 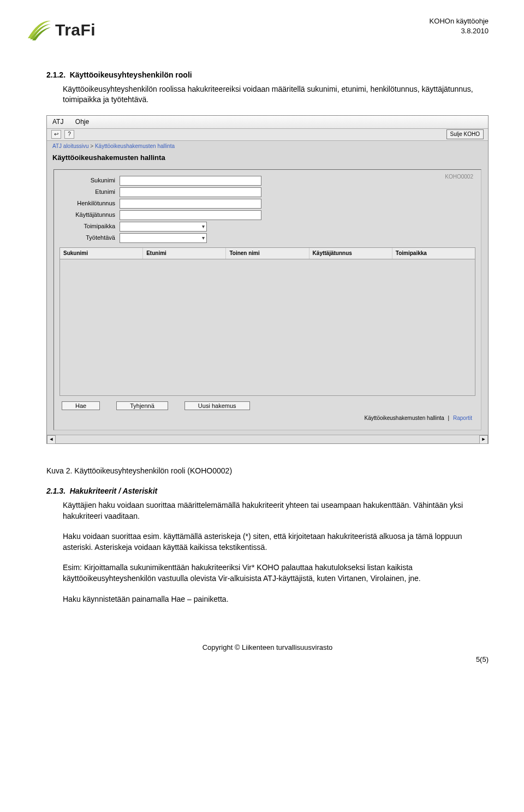 What do you see at coordinates (135, 146) in the screenshot?
I see `breadcrumb-current: Käyttöoikeushakemusten hallinta` at bounding box center [135, 146].